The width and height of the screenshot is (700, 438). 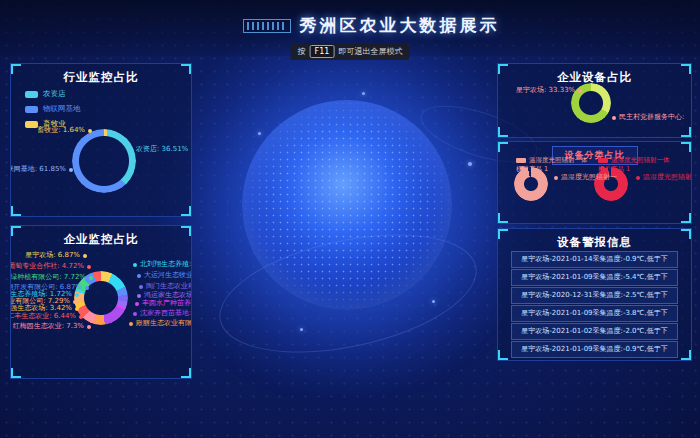 What do you see at coordinates (46, 316) in the screenshot?
I see `chart-label: 仁丰生态农业: 6.44%` at bounding box center [46, 316].